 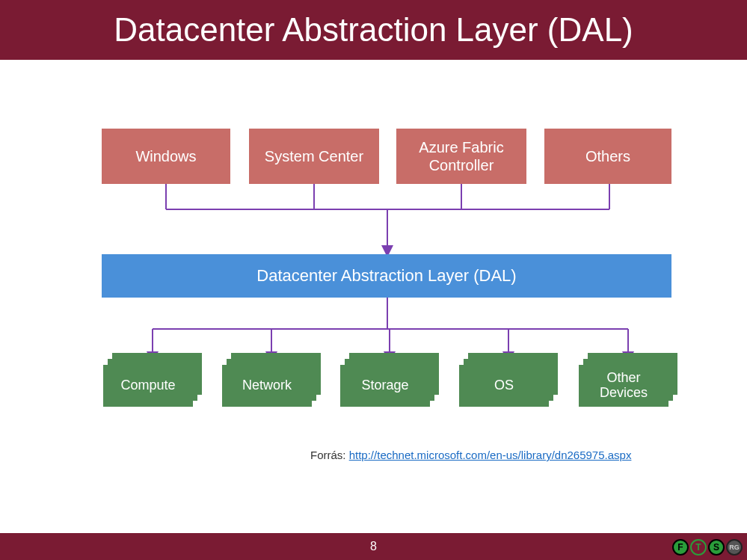 What do you see at coordinates (491, 455) in the screenshot?
I see `source-link: http://technet.microsoft.com/en-us/libra…` at bounding box center [491, 455].